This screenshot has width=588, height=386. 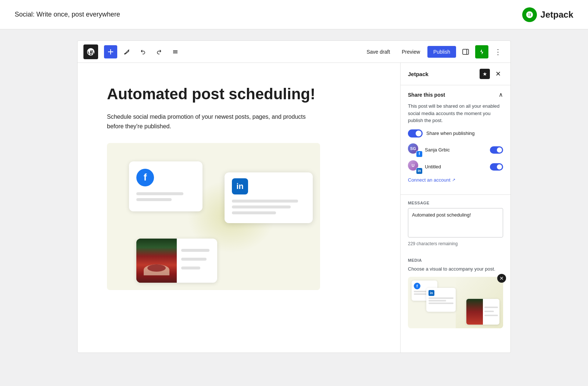 What do you see at coordinates (415, 133) in the screenshot?
I see `share-when-publishing-toggle` at bounding box center [415, 133].